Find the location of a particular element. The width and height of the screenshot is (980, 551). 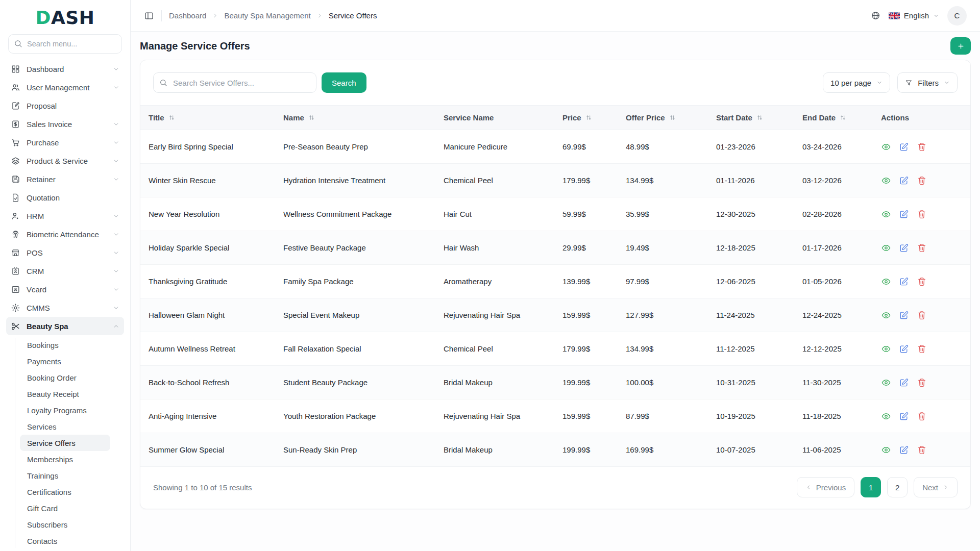

sidebar-item-label: CMMS is located at coordinates (38, 308).